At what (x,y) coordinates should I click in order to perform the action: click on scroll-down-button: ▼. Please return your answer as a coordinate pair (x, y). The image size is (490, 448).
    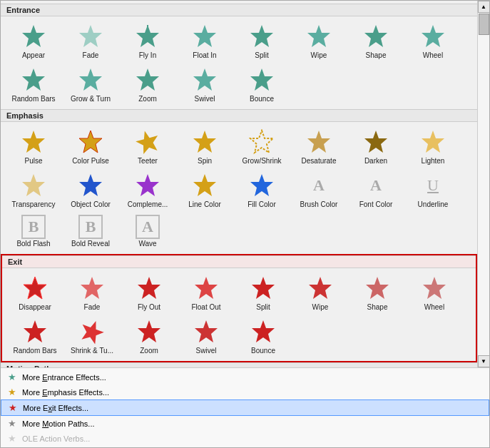
    Looking at the image, I should click on (484, 361).